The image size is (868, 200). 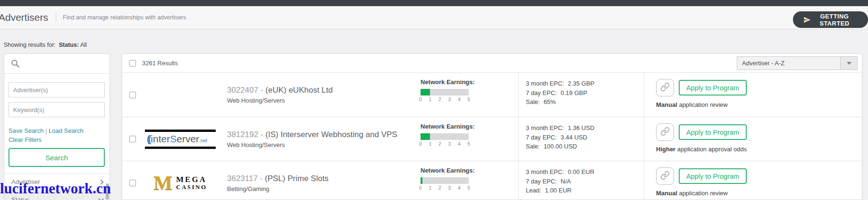 I want to click on advertiser-name: (PSL) Prime Slots, so click(x=296, y=179).